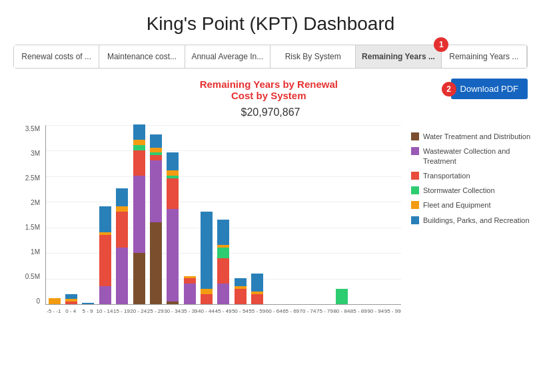 The width and height of the screenshot is (541, 392). What do you see at coordinates (33, 277) in the screenshot?
I see `y-label: 0.5M` at bounding box center [33, 277].